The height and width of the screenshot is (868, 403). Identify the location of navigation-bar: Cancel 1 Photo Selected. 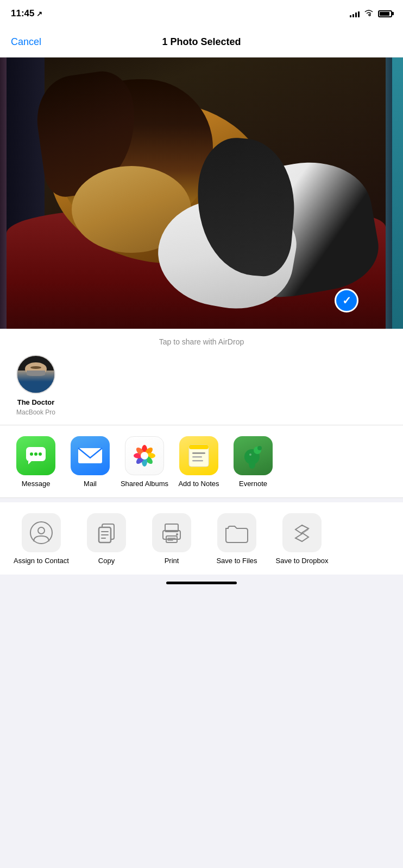
(202, 42).